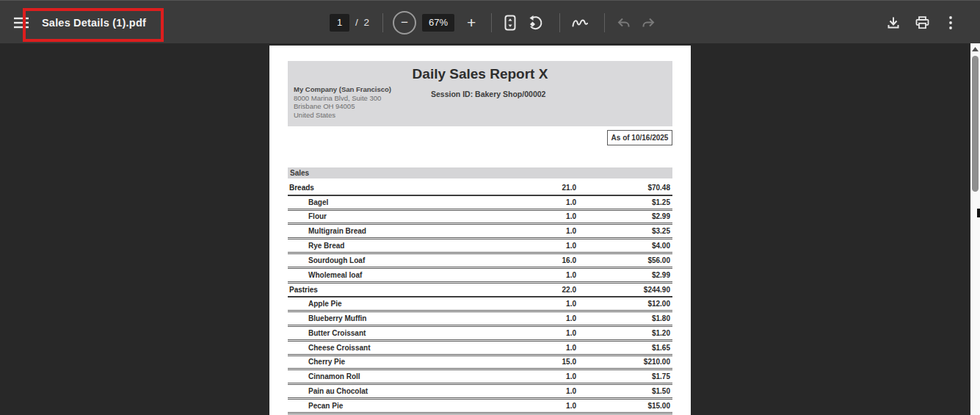 The width and height of the screenshot is (980, 415). Describe the element at coordinates (404, 23) in the screenshot. I see `zoom-out-button: −` at that location.